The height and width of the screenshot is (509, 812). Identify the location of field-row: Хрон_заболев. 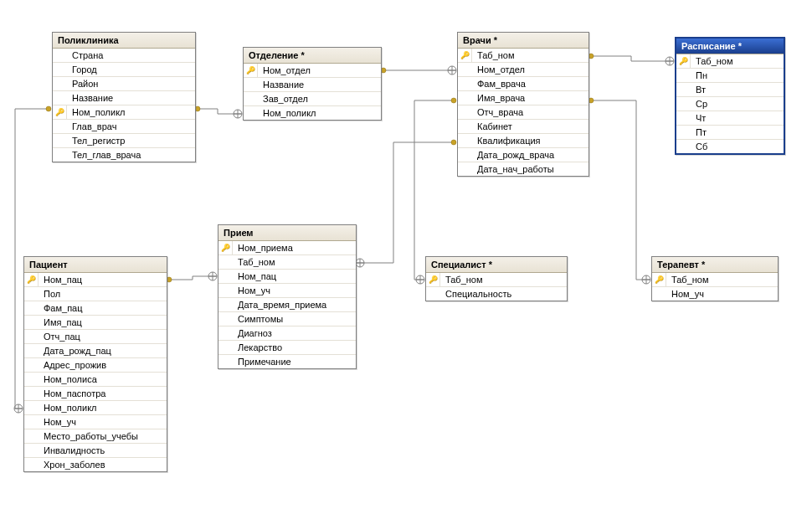
(95, 465).